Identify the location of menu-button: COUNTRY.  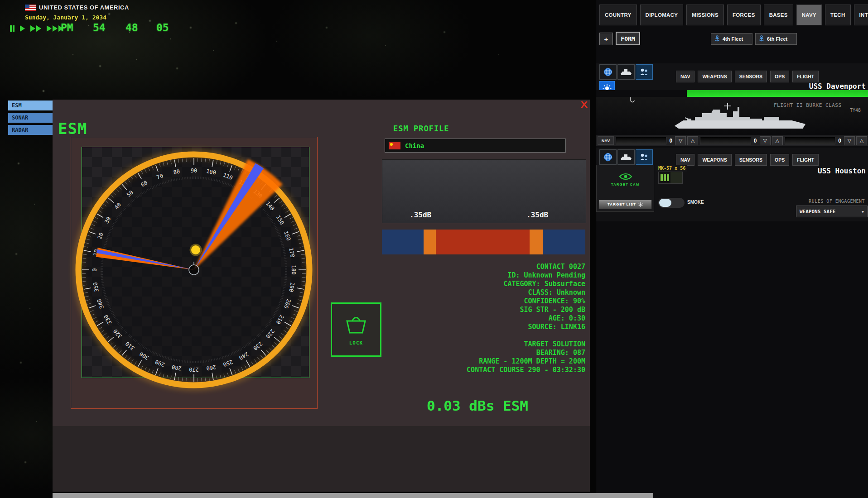
(618, 15).